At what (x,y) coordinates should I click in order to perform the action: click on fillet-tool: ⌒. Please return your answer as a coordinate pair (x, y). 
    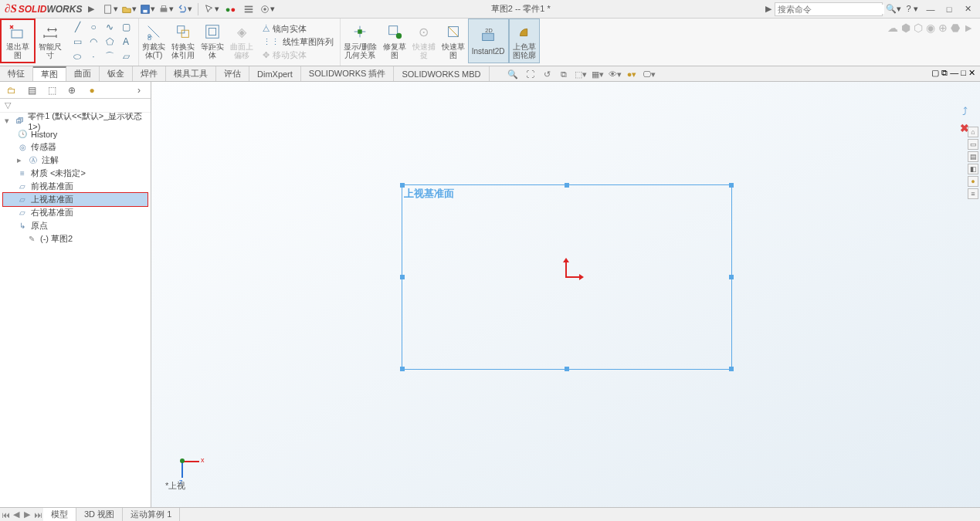
    Looking at the image, I should click on (110, 56).